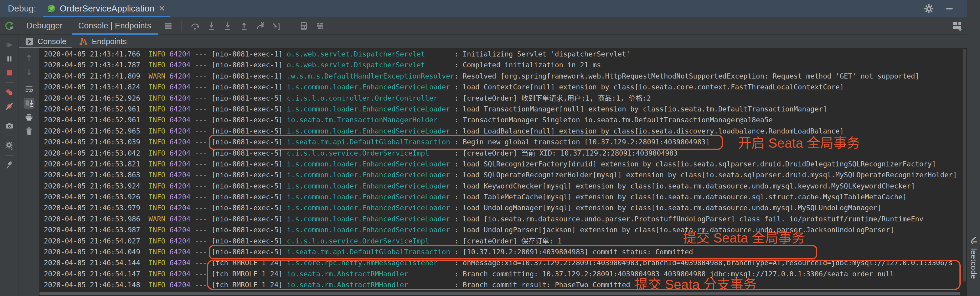  I want to click on clear-all-icon, so click(29, 131).